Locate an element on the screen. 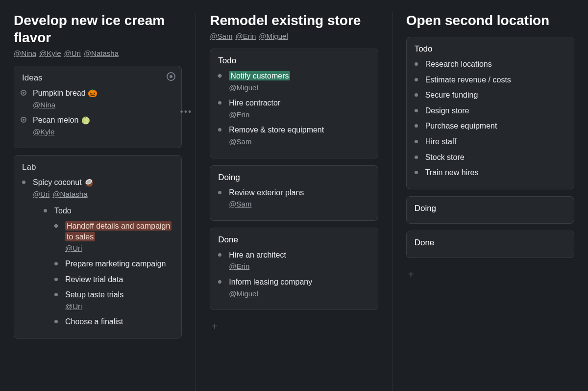 This screenshot has width=588, height=391. list-item: Hire an architect@Erin is located at coordinates (294, 261).